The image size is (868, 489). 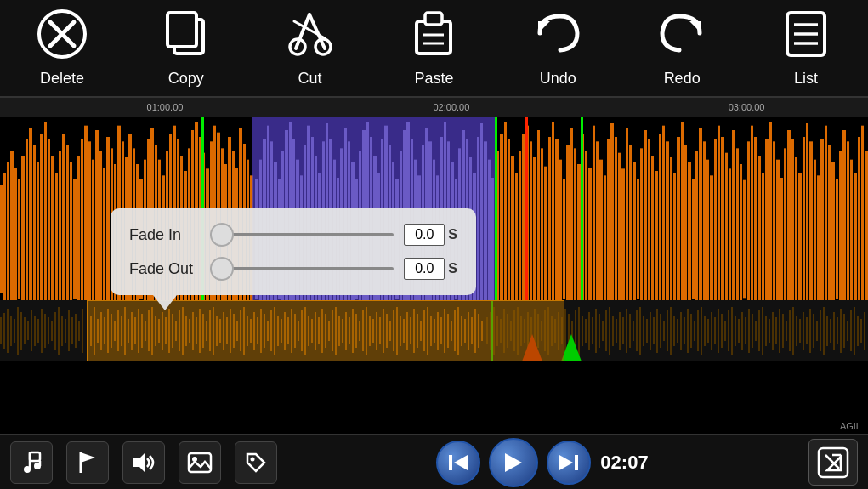 What do you see at coordinates (144, 463) in the screenshot?
I see `bottom-left-buttons` at bounding box center [144, 463].